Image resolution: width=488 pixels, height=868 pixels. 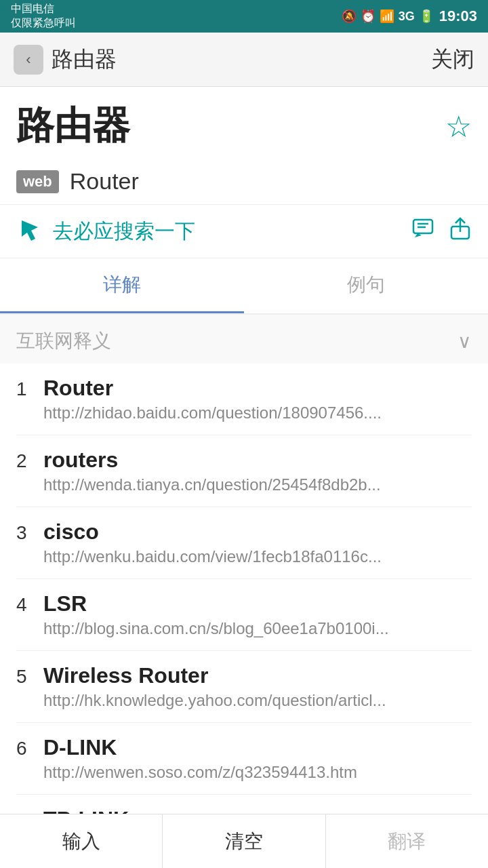 What do you see at coordinates (104, 182) in the screenshot?
I see `web-word: Router` at bounding box center [104, 182].